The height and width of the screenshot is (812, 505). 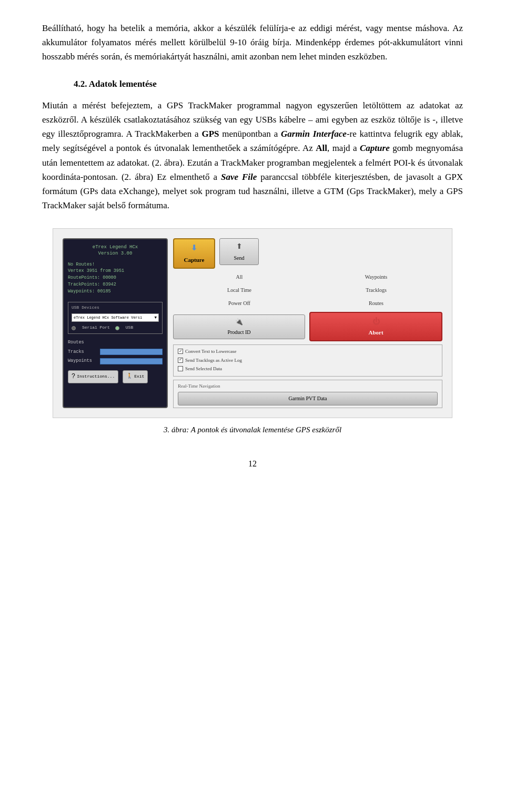 I want to click on nav-section-label: Real-Time Navigation, so click(x=308, y=386).